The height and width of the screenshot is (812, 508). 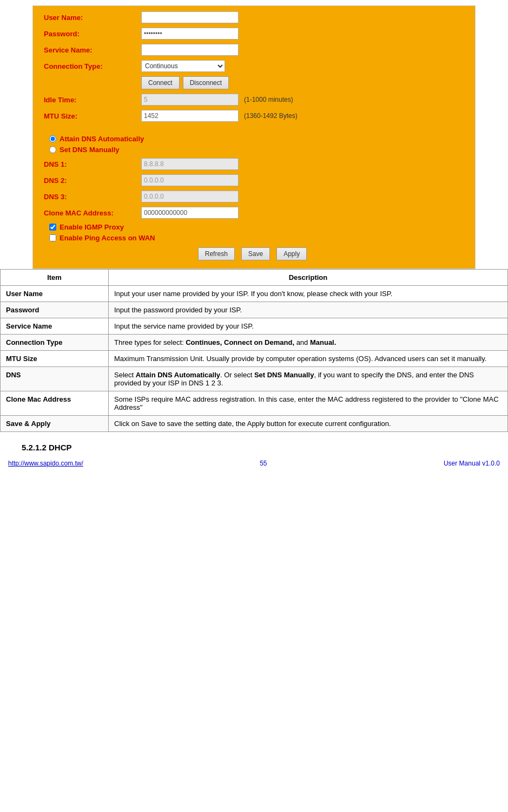 I want to click on table-row: MTU SizeMaximum Transmission Unit. Usual…, so click(x=254, y=359).